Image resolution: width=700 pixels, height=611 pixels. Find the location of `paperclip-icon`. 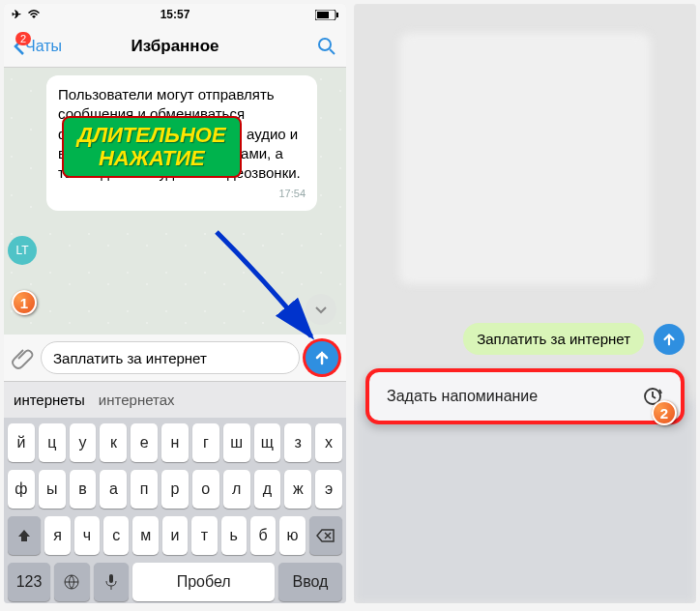

paperclip-icon is located at coordinates (23, 358).